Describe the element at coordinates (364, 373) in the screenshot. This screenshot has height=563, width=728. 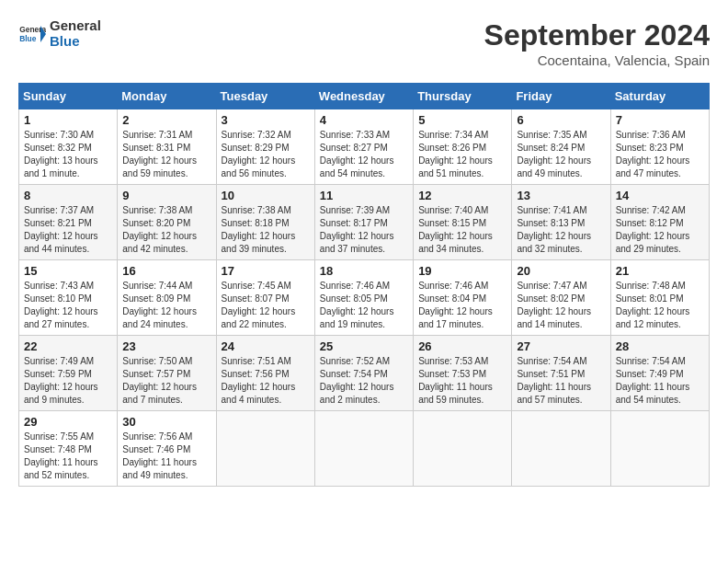
I see `calendar-day-25: 25Sunrise: 7:52 AM Sunset: 7:54 PM Dayli…` at that location.